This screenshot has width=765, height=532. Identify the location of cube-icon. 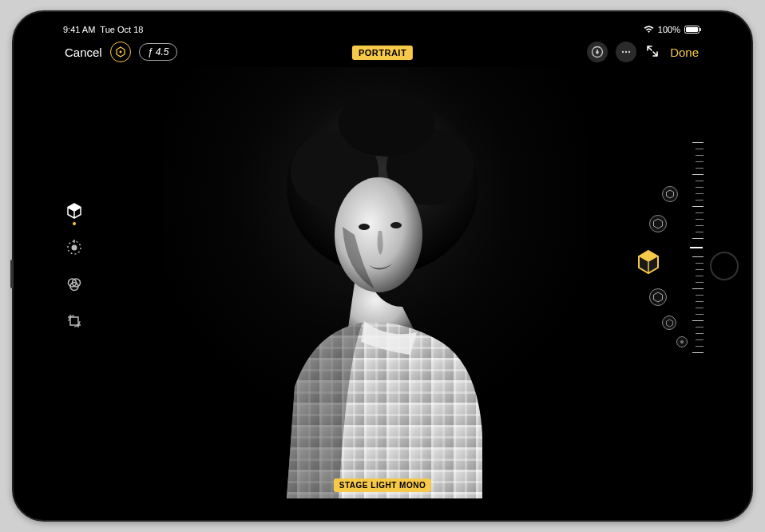
(74, 211).